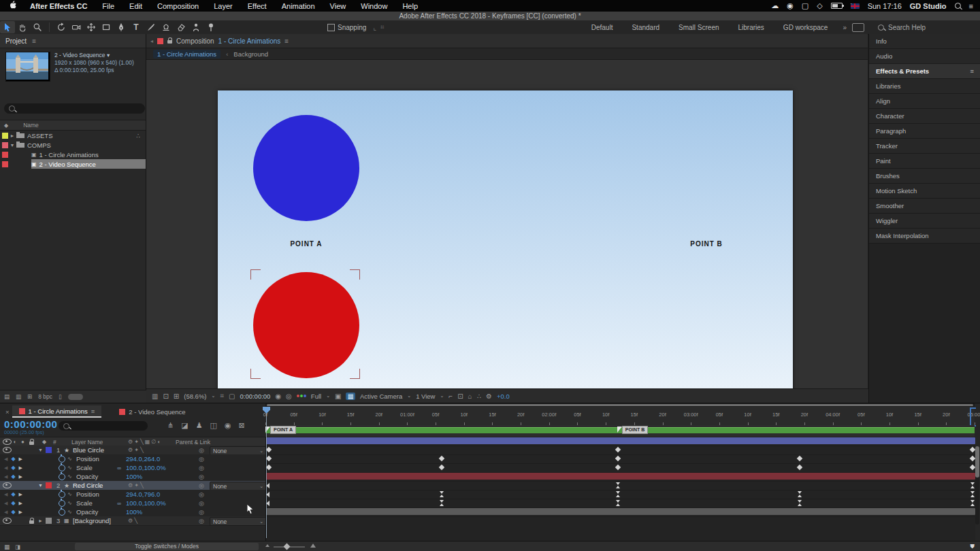 Image resolution: width=980 pixels, height=551 pixels. I want to click on new-folder-icon: ⊞, so click(30, 397).